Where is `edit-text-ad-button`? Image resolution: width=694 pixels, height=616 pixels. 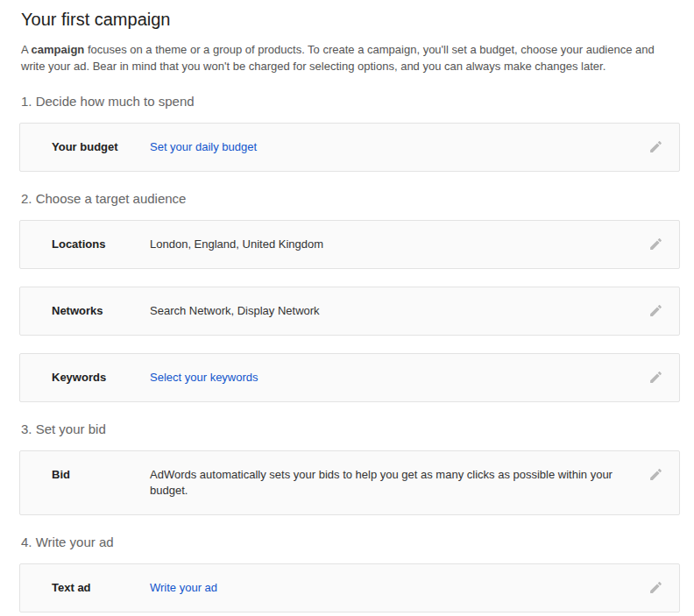
edit-text-ad-button is located at coordinates (656, 587).